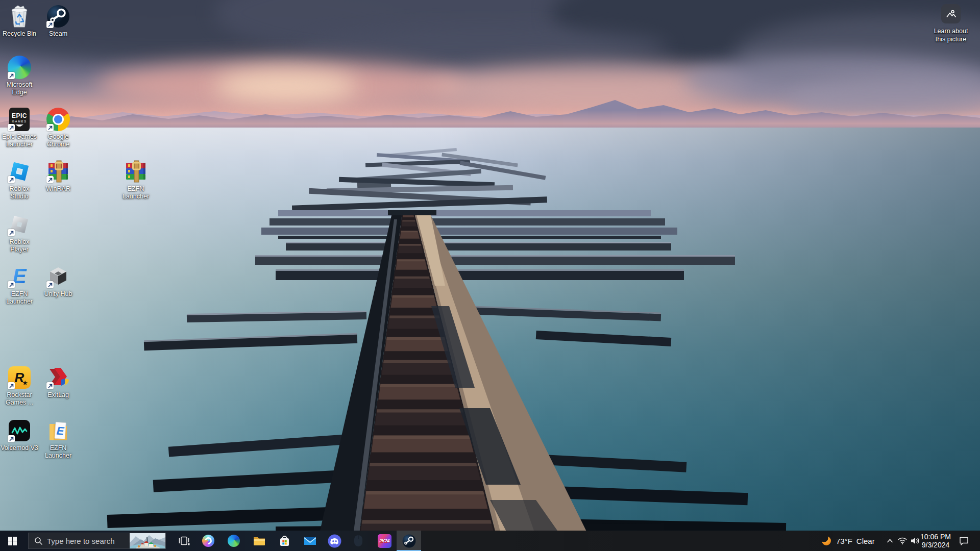  What do you see at coordinates (58, 34) in the screenshot?
I see `icon-label: Steam` at bounding box center [58, 34].